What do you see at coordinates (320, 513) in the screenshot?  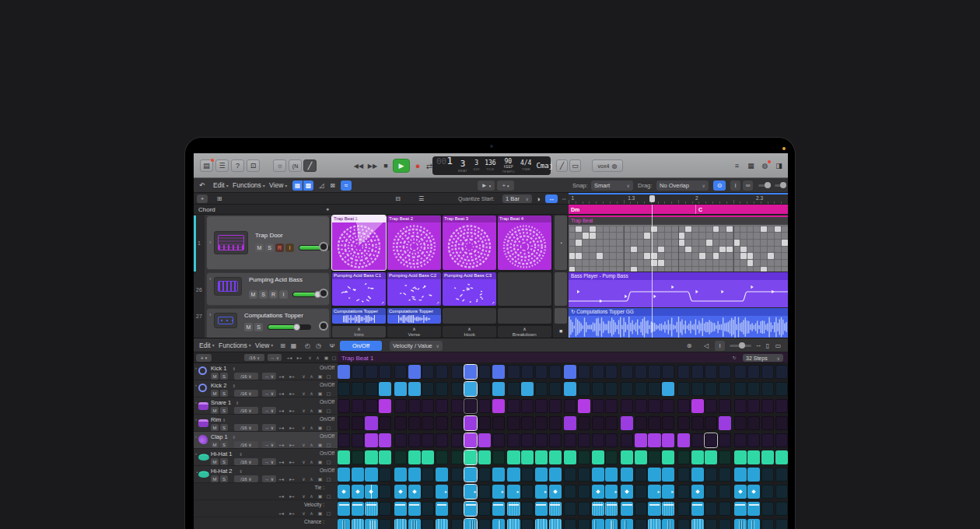 I see `lane-sq1-icon: ▣` at bounding box center [320, 513].